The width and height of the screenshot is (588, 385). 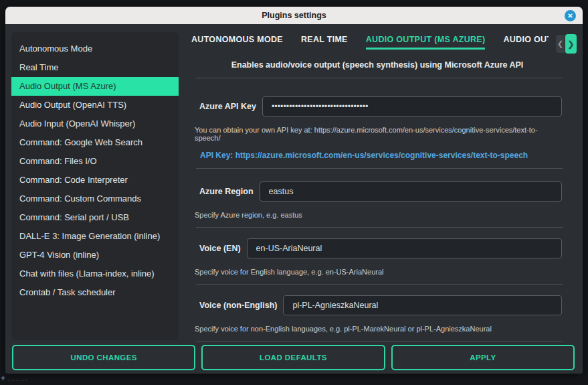 I want to click on apply-button: APPLY, so click(x=483, y=358).